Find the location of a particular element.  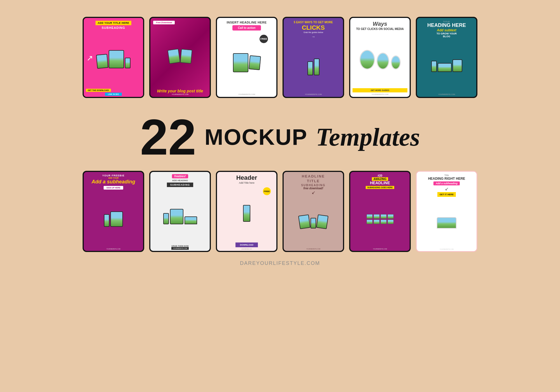

bt2-url: YOURWEBSITE.COM is located at coordinates (180, 248).